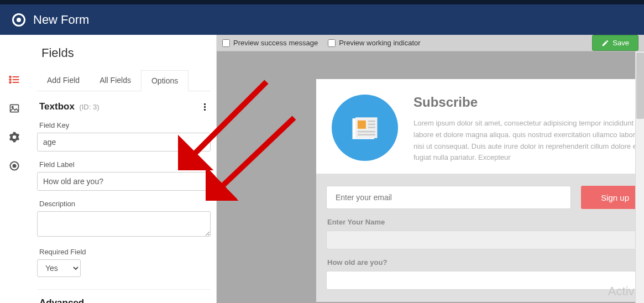 The width and height of the screenshot is (644, 303). What do you see at coordinates (124, 224) in the screenshot?
I see `description-input` at bounding box center [124, 224].